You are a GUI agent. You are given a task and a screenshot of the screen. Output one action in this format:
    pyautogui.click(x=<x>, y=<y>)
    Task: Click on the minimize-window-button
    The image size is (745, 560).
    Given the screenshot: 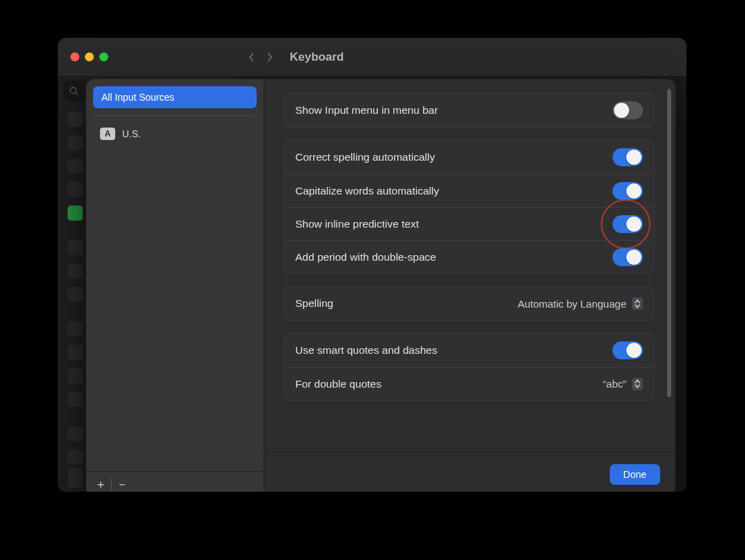 What is the action you would take?
    pyautogui.click(x=90, y=57)
    